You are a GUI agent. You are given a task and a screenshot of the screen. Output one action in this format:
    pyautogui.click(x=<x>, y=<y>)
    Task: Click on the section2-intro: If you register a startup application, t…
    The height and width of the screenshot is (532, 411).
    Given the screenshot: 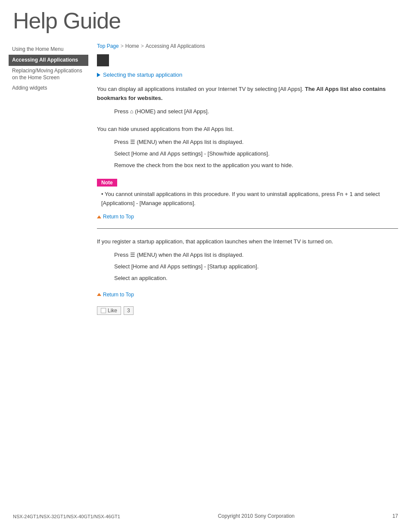 What is the action you would take?
    pyautogui.click(x=247, y=242)
    